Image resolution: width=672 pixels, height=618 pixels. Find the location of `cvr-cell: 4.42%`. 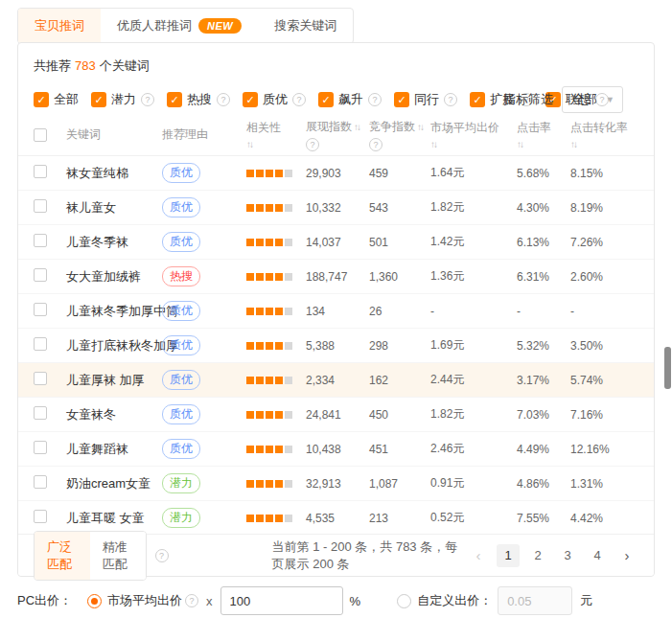

cvr-cell: 4.42% is located at coordinates (604, 518).